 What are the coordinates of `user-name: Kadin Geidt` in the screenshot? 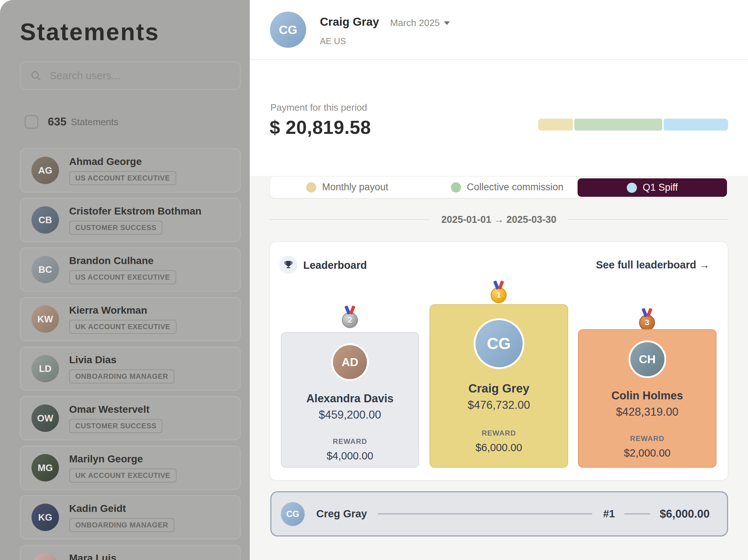 It's located at (98, 509).